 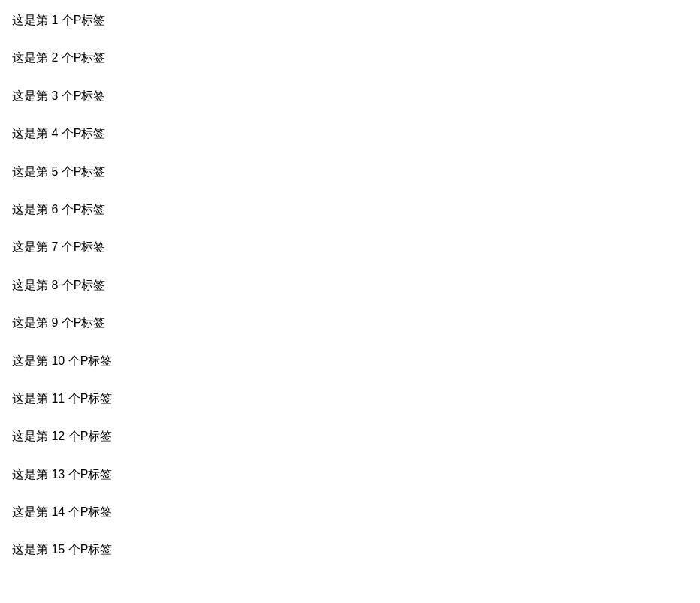 What do you see at coordinates (350, 436) in the screenshot?
I see `paragraph-12: 这是第 12 个P标签` at bounding box center [350, 436].